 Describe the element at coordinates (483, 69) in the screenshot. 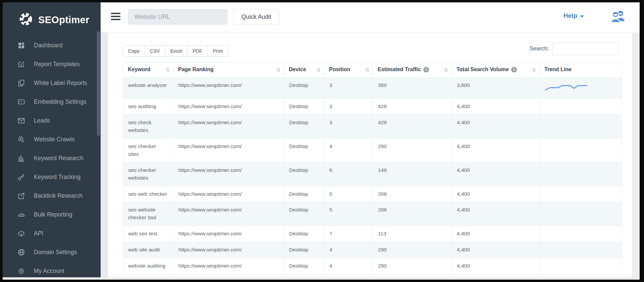

I see `column-label: Total Search Volume` at that location.